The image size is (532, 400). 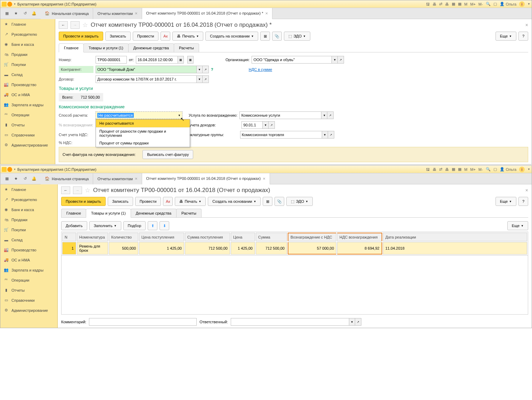 What do you see at coordinates (466, 169) in the screenshot?
I see `m-label: М` at bounding box center [466, 169].